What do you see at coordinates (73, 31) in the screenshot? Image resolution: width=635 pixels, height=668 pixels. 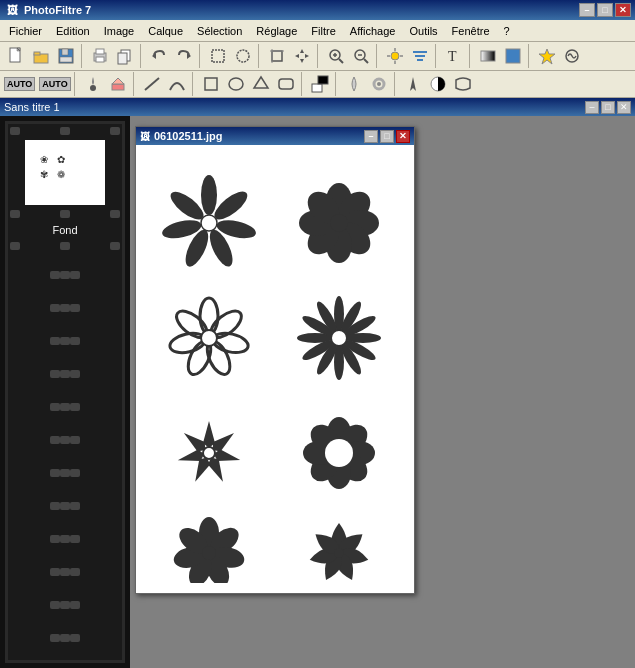 I see `menu-edition: Edition` at bounding box center [73, 31].